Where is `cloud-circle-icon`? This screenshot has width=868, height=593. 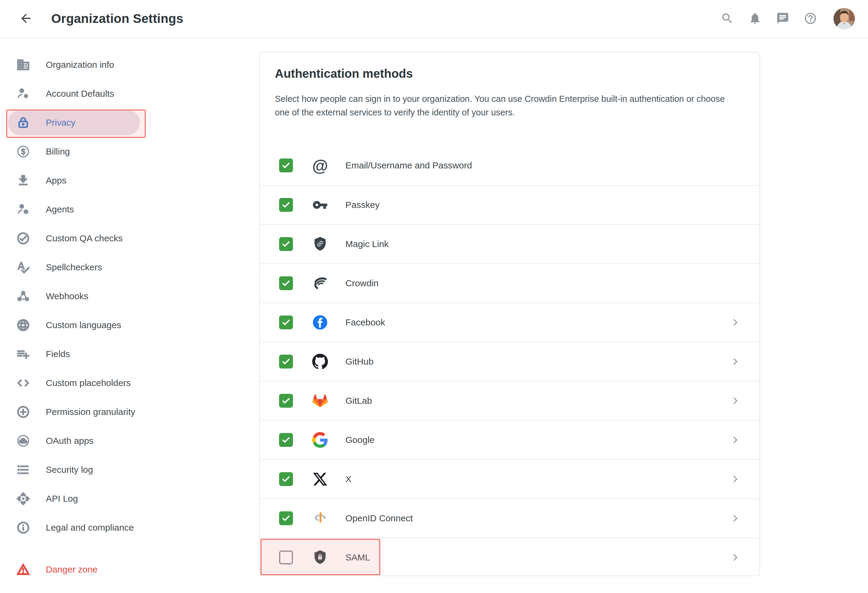
cloud-circle-icon is located at coordinates (23, 441).